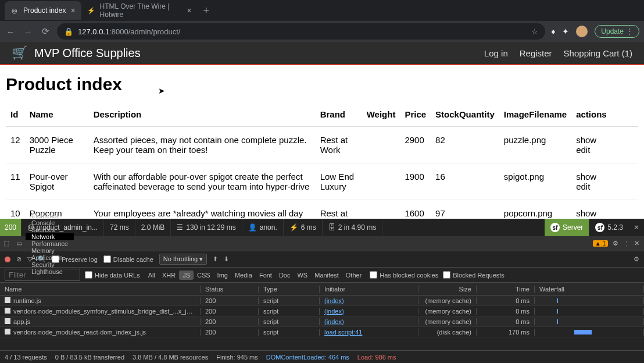 The image size is (644, 363). Describe the element at coordinates (152, 275) in the screenshot. I see `filter-type-button: All` at that location.